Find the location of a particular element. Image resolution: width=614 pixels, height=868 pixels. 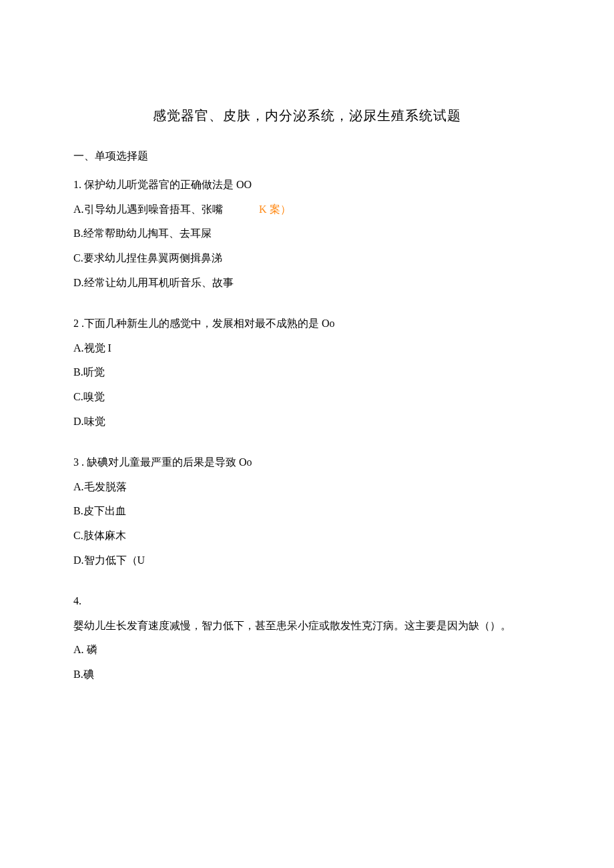

q1-option-c: C.要求幼儿捏住鼻翼两侧揖鼻涕 is located at coordinates (307, 259).